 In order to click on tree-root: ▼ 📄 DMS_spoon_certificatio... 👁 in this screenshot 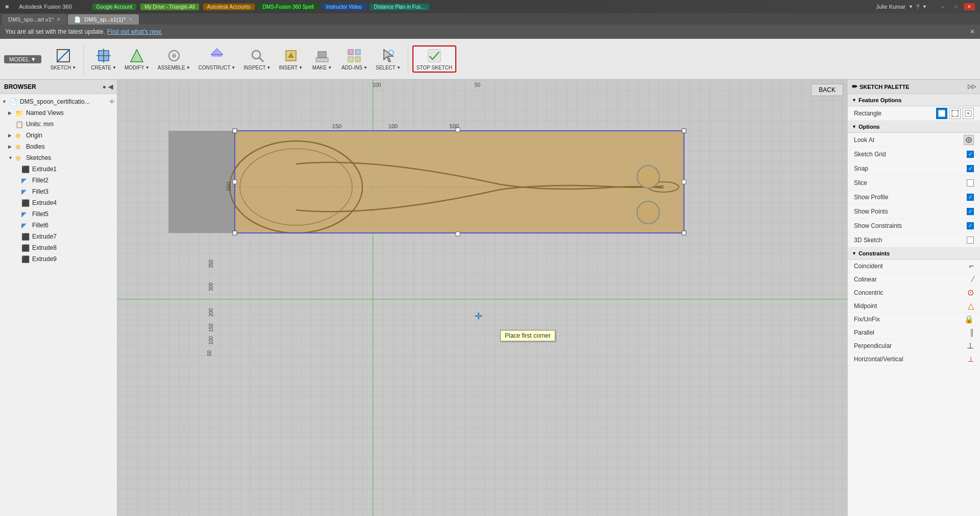, I will do `click(58, 102)`.